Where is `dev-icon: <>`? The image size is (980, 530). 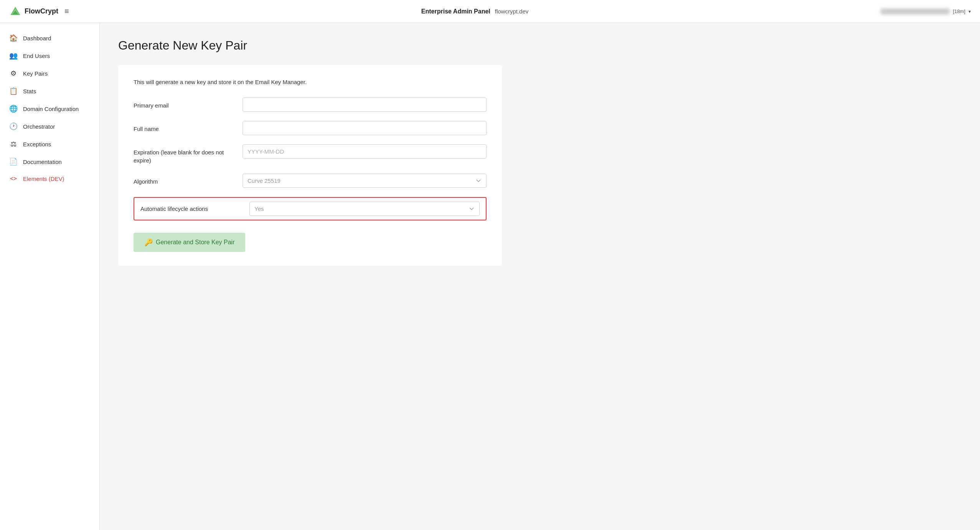
dev-icon: <> is located at coordinates (13, 179).